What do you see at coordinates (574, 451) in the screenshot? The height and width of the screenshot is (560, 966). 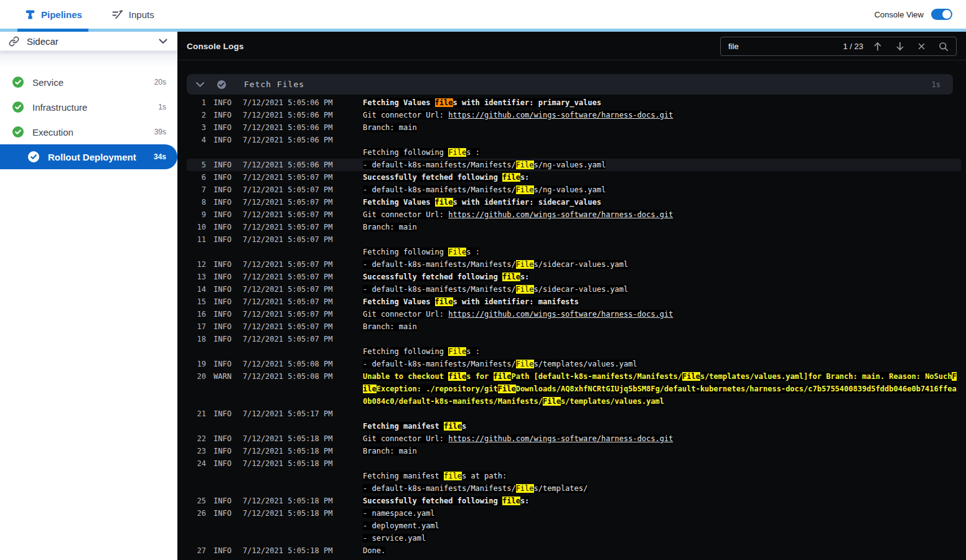 I see `log-row: 23INFO7/12/2021 5:05:18 PMBranch: main` at bounding box center [574, 451].